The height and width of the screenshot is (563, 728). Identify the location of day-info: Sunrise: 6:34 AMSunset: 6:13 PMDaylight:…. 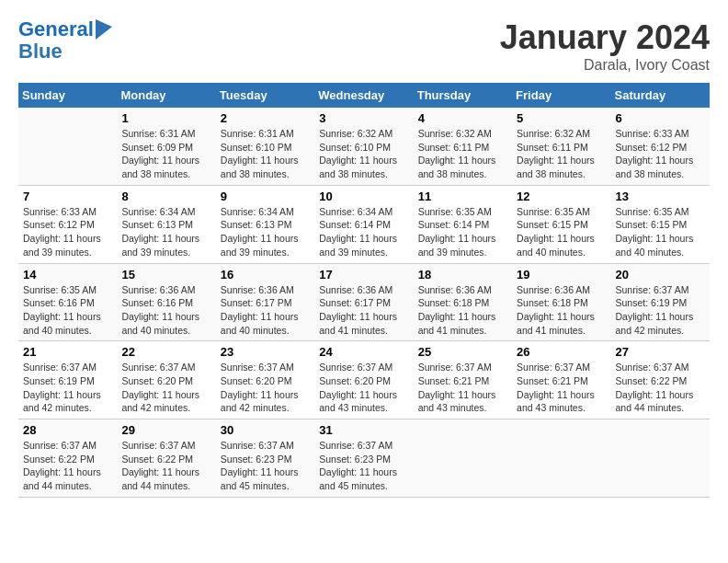
(165, 232).